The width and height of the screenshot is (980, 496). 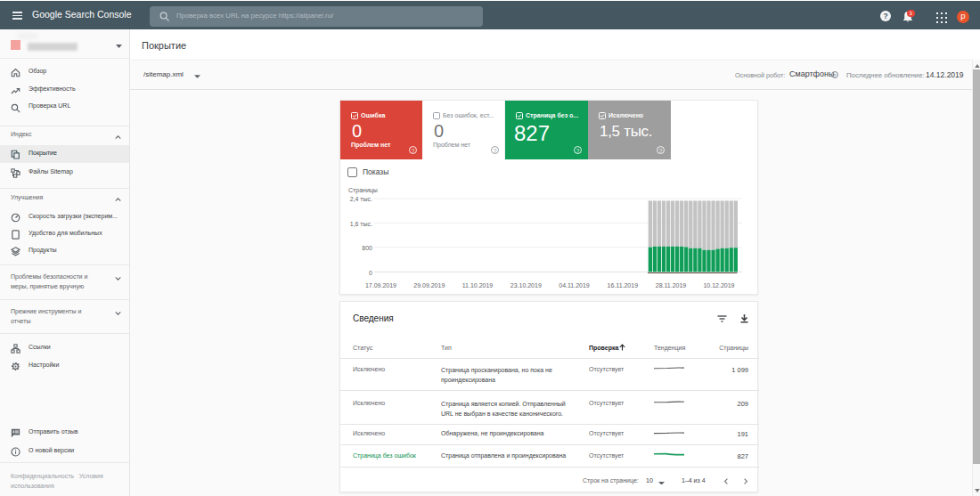 I want to click on svg-text: Страницы, so click(x=363, y=191).